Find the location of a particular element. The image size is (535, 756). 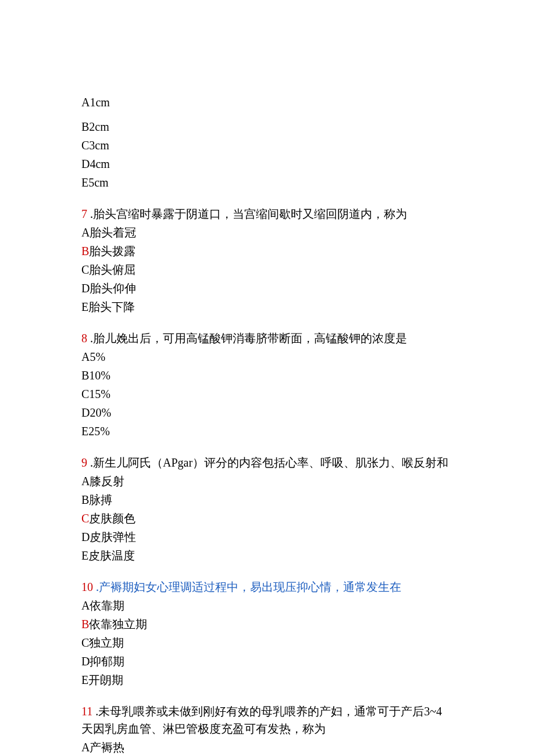

option-e: E开朗期 is located at coordinates (268, 680).